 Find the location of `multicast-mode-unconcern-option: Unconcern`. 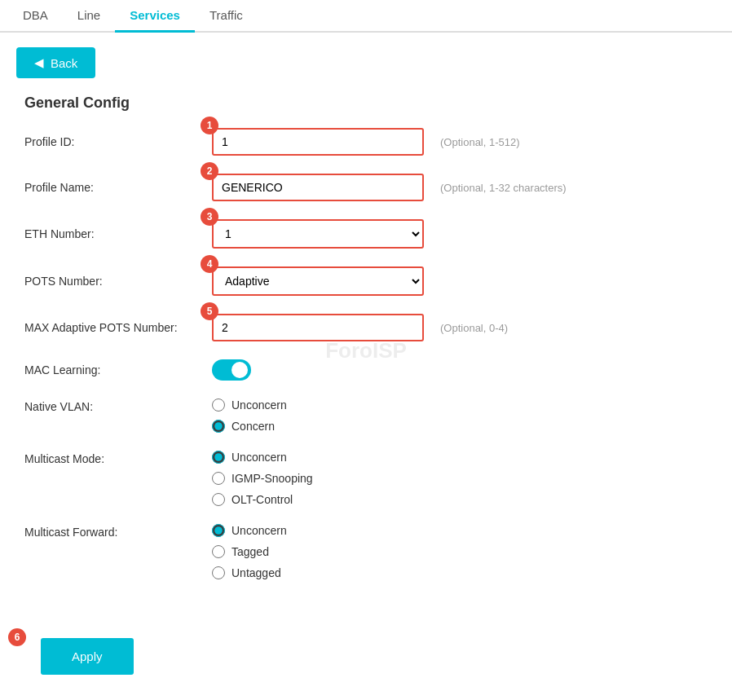

multicast-mode-unconcern-option: Unconcern is located at coordinates (262, 457).